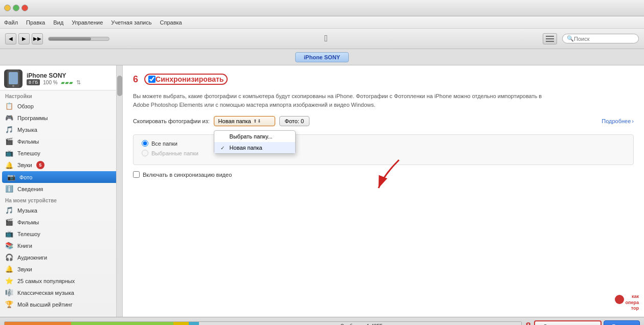  What do you see at coordinates (61, 258) in the screenshot?
I see `sidebar-item-device-audiobooks: 🎧 Аудиокниги` at bounding box center [61, 258].